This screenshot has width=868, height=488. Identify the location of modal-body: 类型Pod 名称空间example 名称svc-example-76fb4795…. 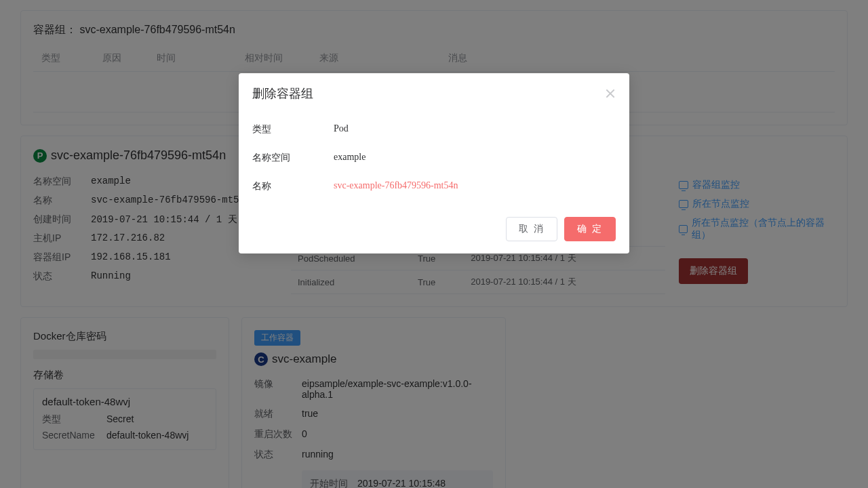
(434, 163).